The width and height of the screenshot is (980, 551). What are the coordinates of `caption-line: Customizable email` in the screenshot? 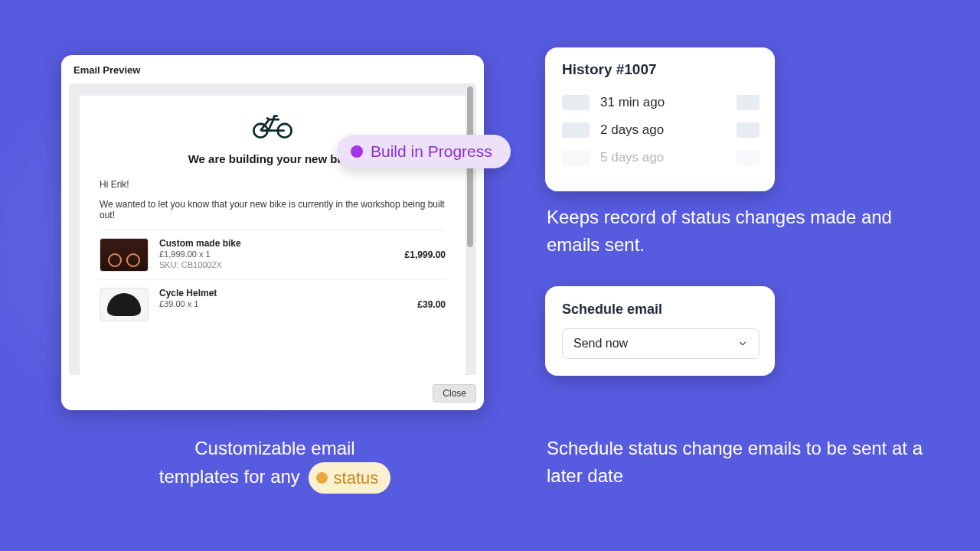 It's located at (274, 448).